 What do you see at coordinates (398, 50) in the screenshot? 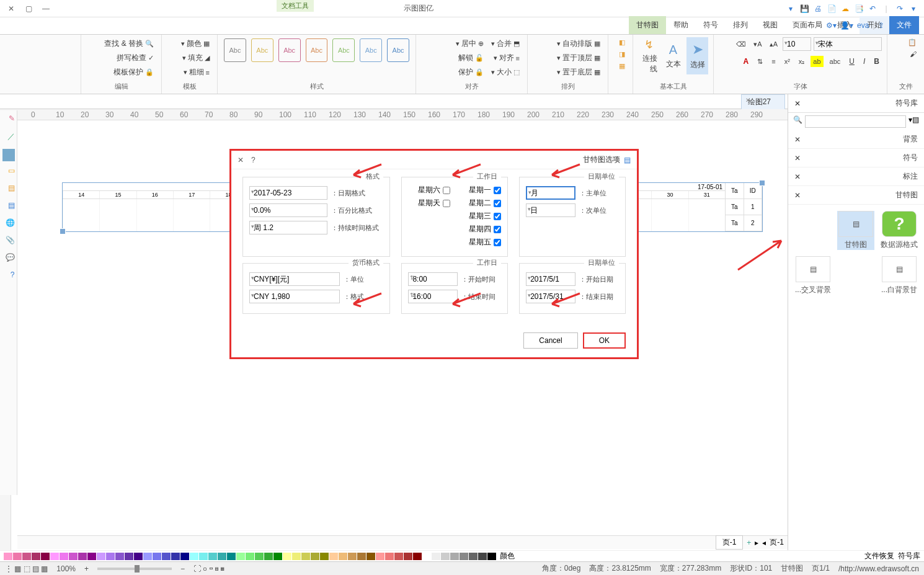
I see `style-1: Abc` at bounding box center [398, 50].